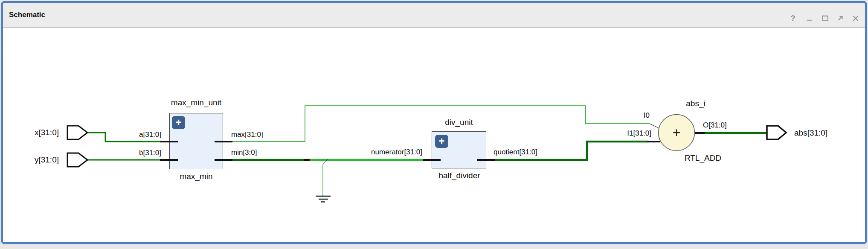 Image resolution: width=868 pixels, height=249 pixels. What do you see at coordinates (637, 116) in the screenshot?
I see `pin-label-i0: I0` at bounding box center [637, 116].